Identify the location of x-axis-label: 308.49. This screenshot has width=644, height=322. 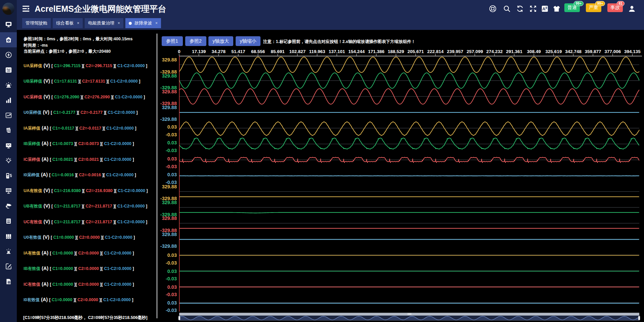
(534, 52).